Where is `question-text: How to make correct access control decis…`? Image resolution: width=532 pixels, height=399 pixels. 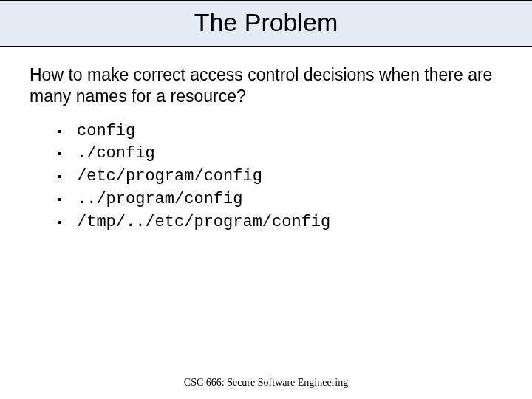
question-text: How to make correct access control decis… is located at coordinates (266, 86).